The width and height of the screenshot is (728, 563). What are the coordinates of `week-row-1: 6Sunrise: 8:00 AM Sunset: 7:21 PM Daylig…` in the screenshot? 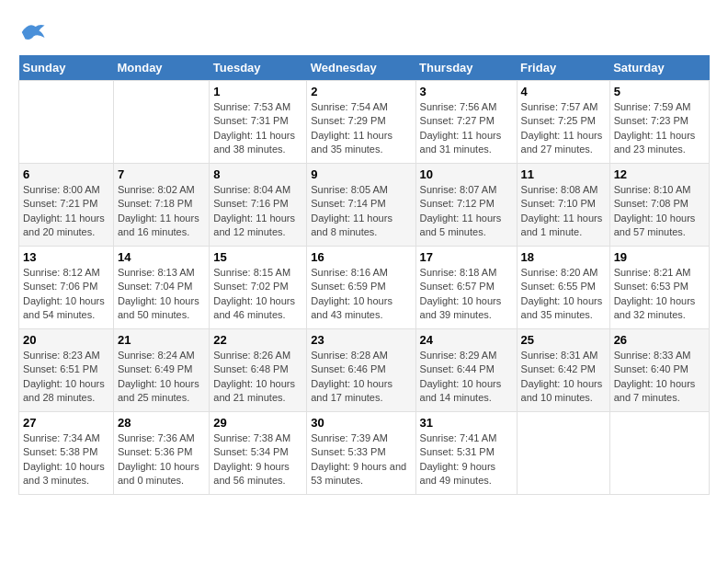 It's located at (364, 205).